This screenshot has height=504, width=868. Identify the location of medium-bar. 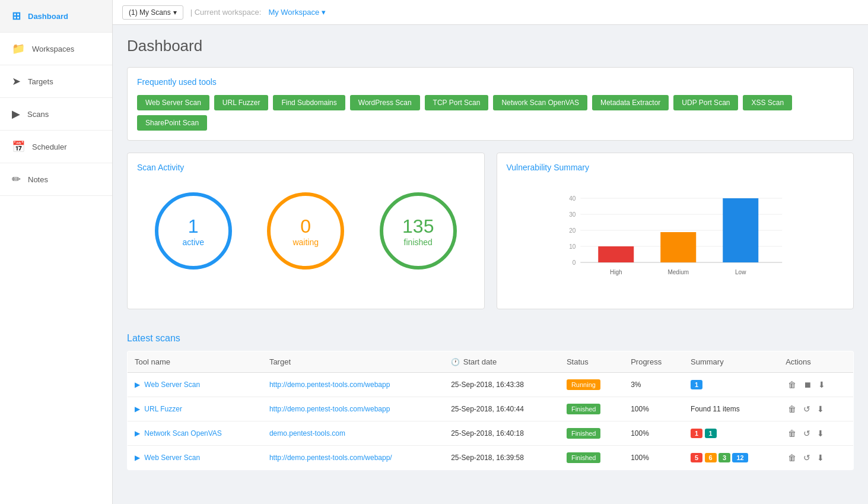
(678, 247).